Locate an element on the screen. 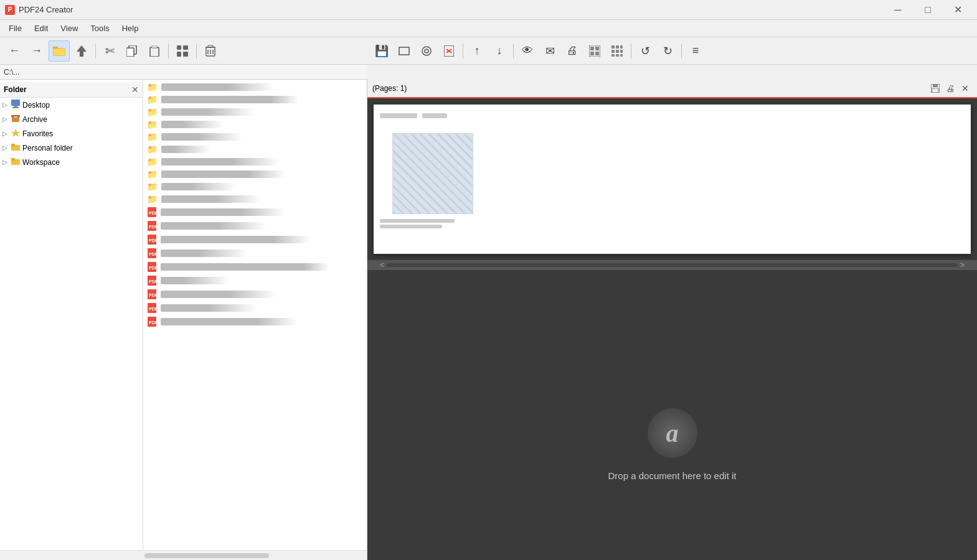  cut-button: ✄ is located at coordinates (110, 51).